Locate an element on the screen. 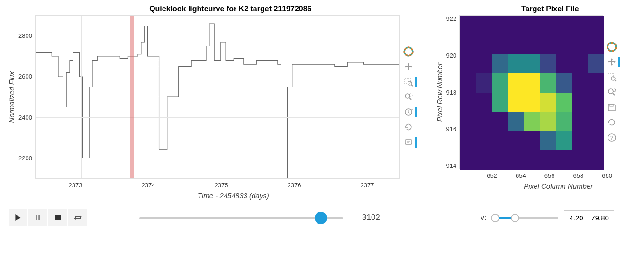  stop-button is located at coordinates (58, 218).